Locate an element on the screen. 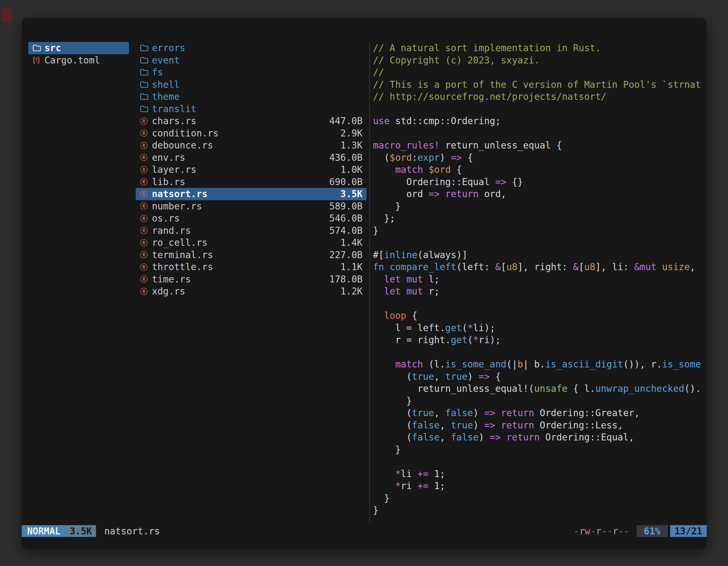 The width and height of the screenshot is (728, 566). file-name: terminal.rs is located at coordinates (183, 255).